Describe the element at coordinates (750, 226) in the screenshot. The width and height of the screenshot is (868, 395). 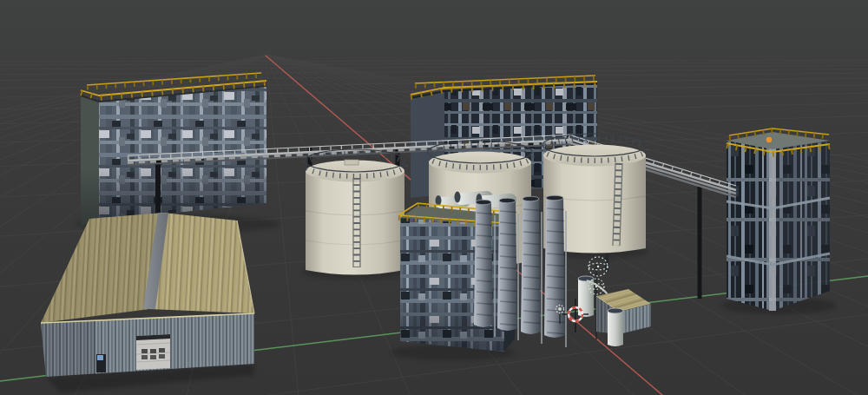
I see `left-face` at that location.